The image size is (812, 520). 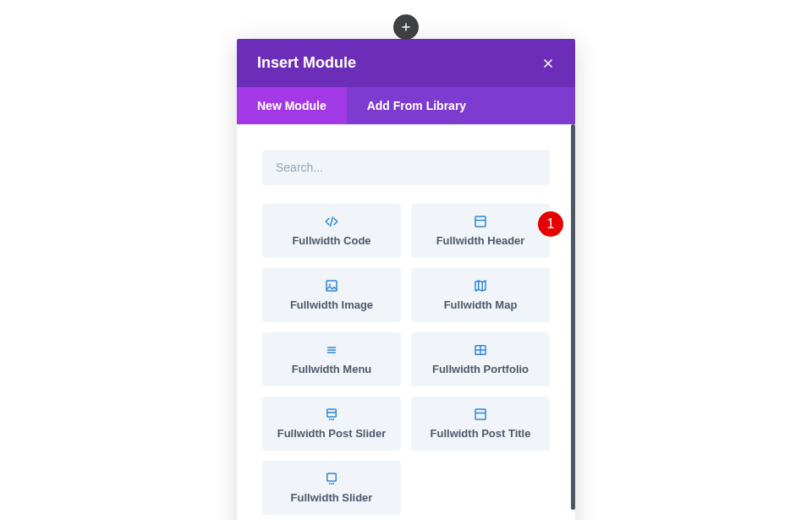 What do you see at coordinates (332, 433) in the screenshot?
I see `module-label: Fullwidth Post Slider` at bounding box center [332, 433].